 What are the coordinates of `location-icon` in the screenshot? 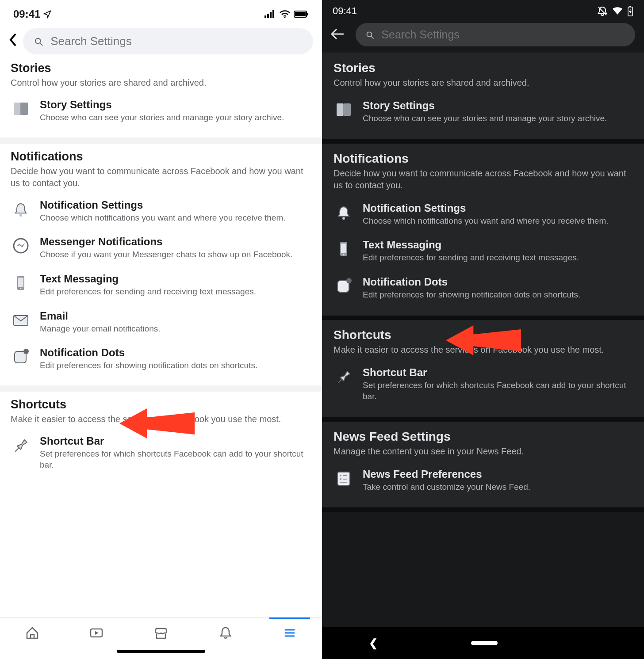 It's located at (47, 14).